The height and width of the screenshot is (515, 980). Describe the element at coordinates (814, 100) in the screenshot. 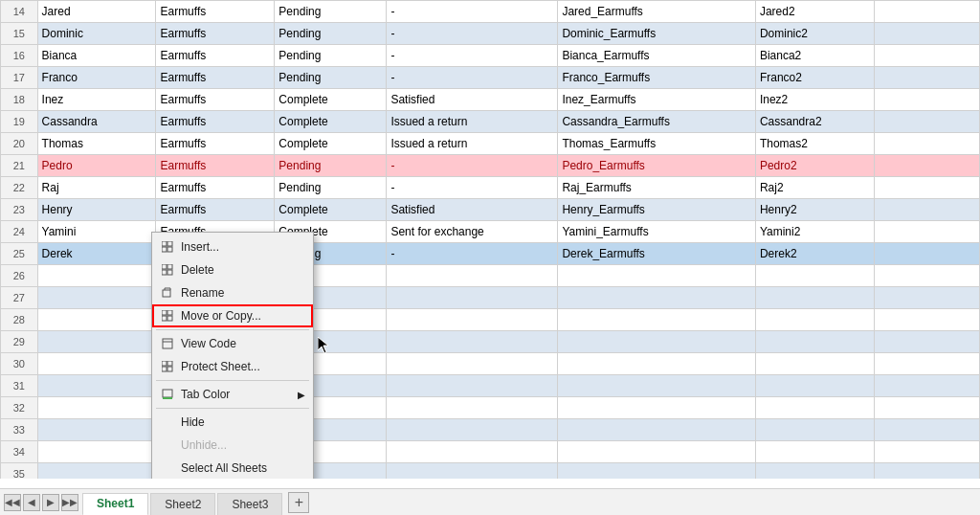

I see `cell: Inez2` at that location.